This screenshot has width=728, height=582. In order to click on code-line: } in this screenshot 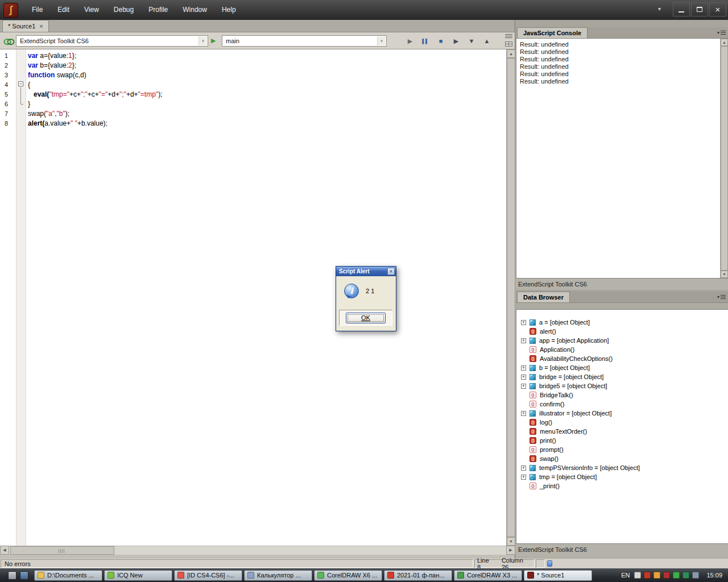, I will do `click(267, 105)`.